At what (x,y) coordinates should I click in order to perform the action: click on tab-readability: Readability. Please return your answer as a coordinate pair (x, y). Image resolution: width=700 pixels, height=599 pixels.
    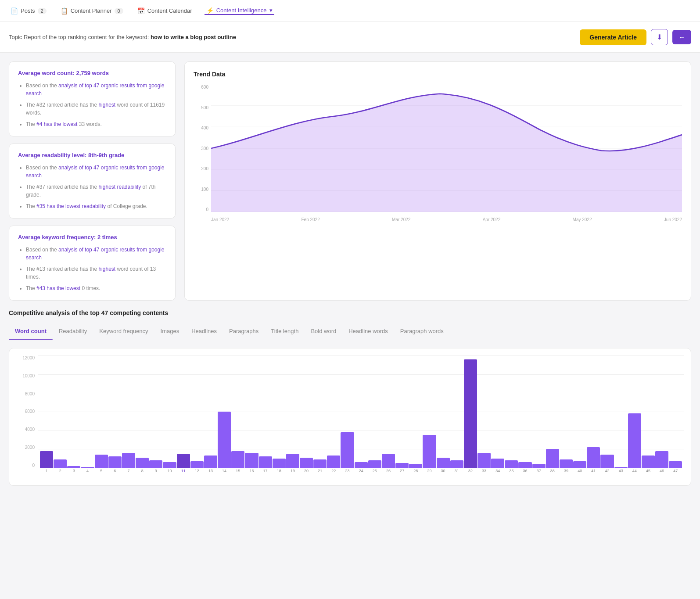
    Looking at the image, I should click on (73, 331).